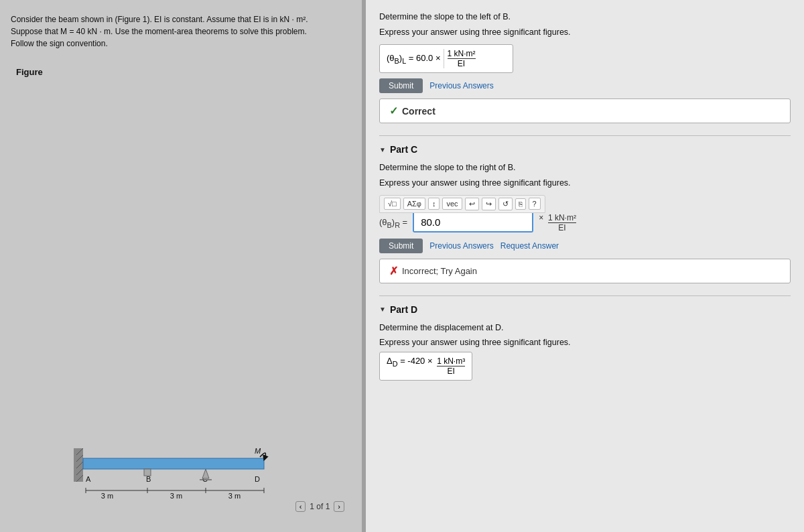 This screenshot has width=804, height=532. What do you see at coordinates (414, 59) in the screenshot?
I see `part-b-answer-prefix: (θB)L = 60.0 ×` at bounding box center [414, 59].